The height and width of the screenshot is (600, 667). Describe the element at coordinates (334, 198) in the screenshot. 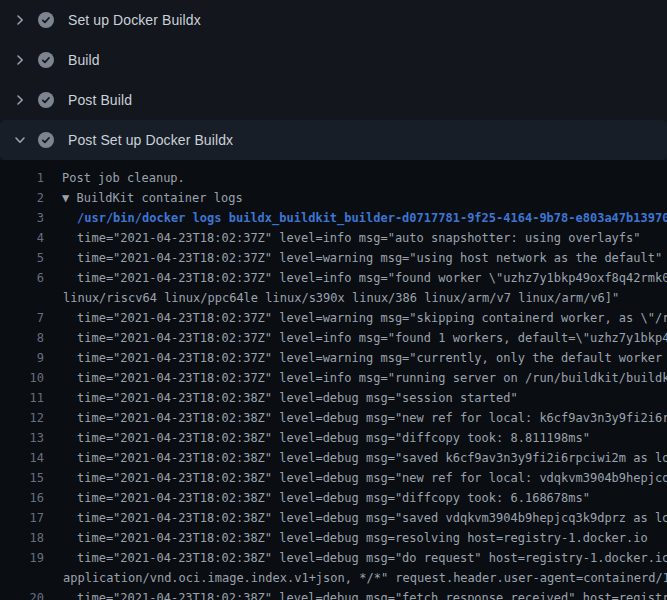

I see `log-line: 2▼ BuildKit container logs` at that location.